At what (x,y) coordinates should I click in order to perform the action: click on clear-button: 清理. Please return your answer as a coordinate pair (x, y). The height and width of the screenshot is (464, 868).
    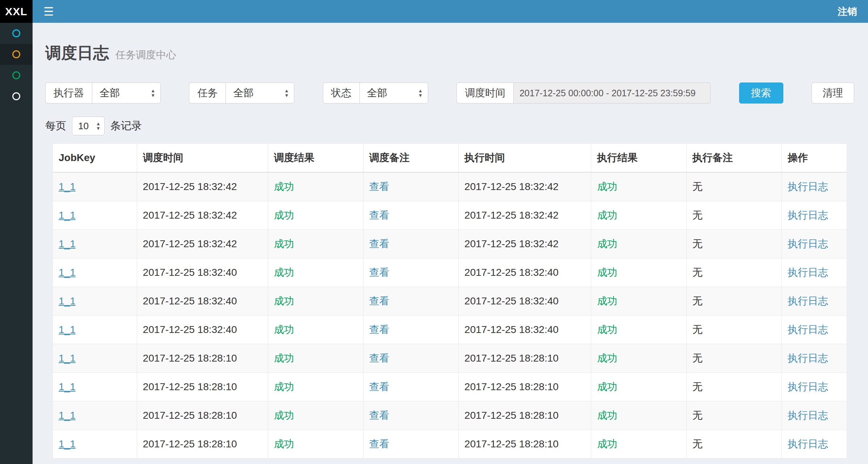
    Looking at the image, I should click on (833, 93).